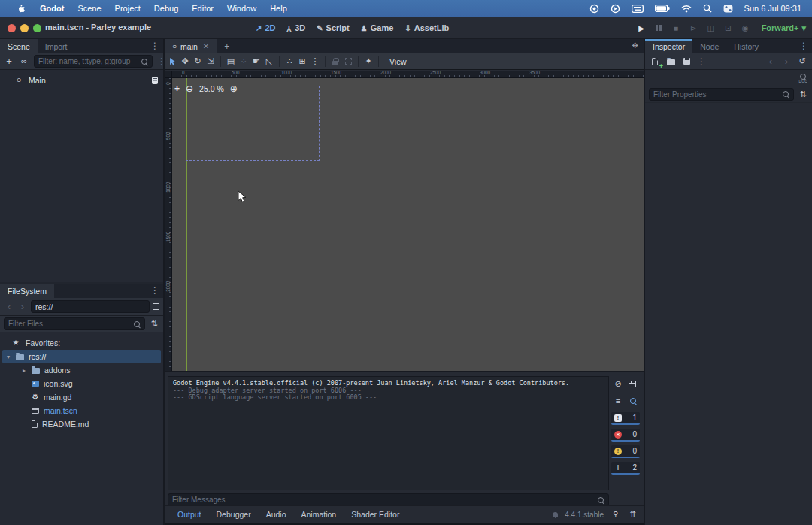  I want to click on play-custom-scene-button: ⊡, so click(728, 28).